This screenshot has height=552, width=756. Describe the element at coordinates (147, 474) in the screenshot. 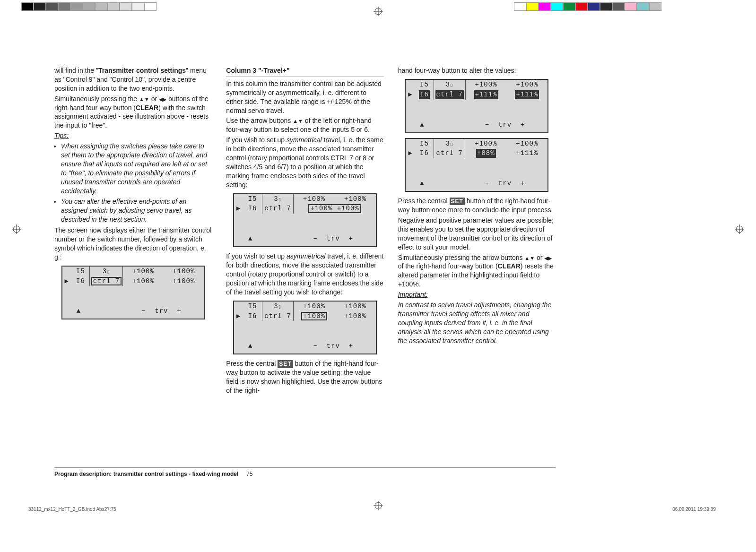

I see `footer-title: Program description: transmitter control…` at that location.